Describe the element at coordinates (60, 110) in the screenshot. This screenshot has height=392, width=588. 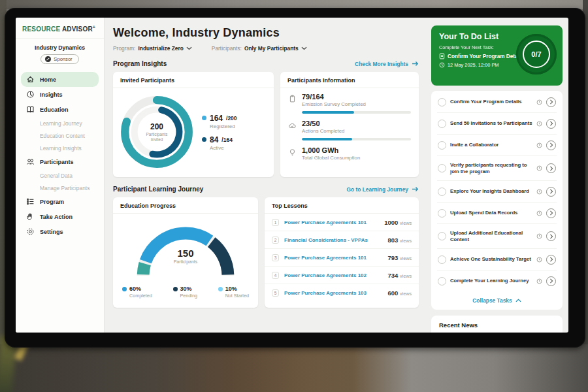
I see `sidebar-item-education: Education` at that location.